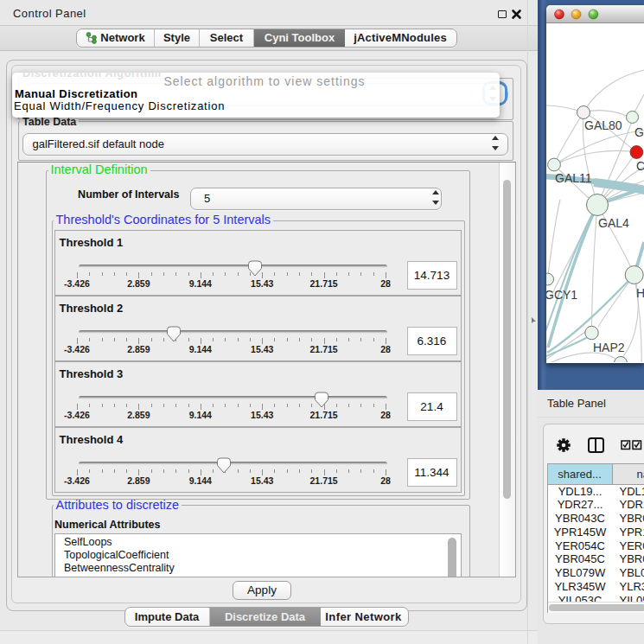 The height and width of the screenshot is (644, 644). What do you see at coordinates (603, 125) in the screenshot?
I see `svg-text: GAL80` at bounding box center [603, 125].